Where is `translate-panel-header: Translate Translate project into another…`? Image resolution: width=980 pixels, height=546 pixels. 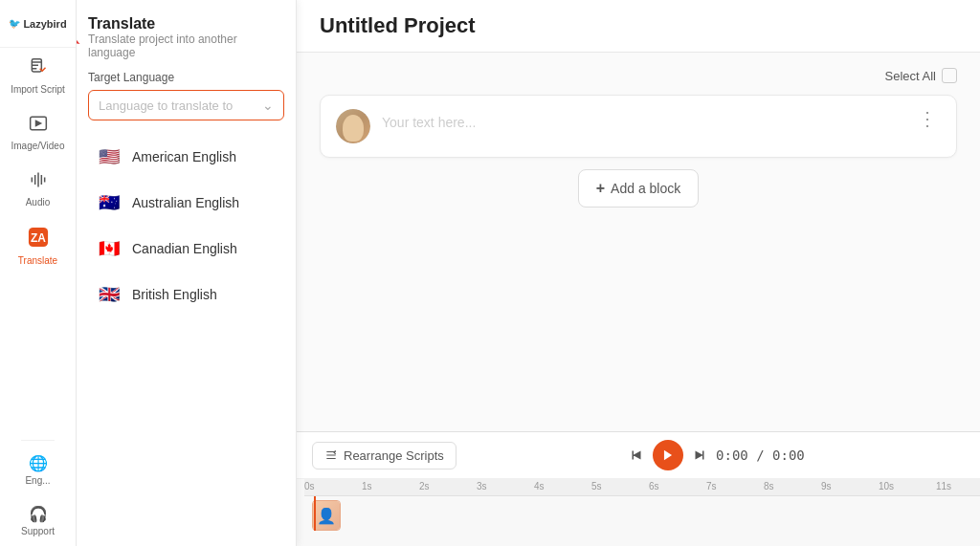 translate-panel-header: Translate Translate project into another… is located at coordinates (186, 37).